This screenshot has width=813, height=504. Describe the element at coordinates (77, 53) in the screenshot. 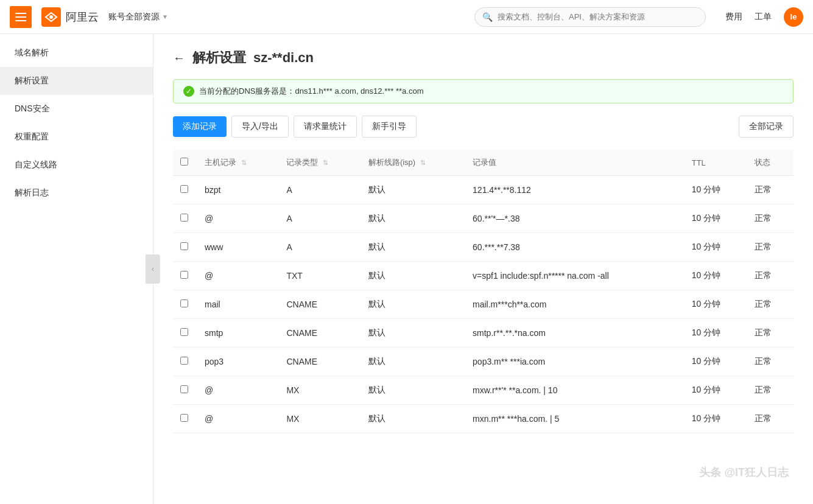

I see `sidebar-item-domain: 域名解析` at that location.